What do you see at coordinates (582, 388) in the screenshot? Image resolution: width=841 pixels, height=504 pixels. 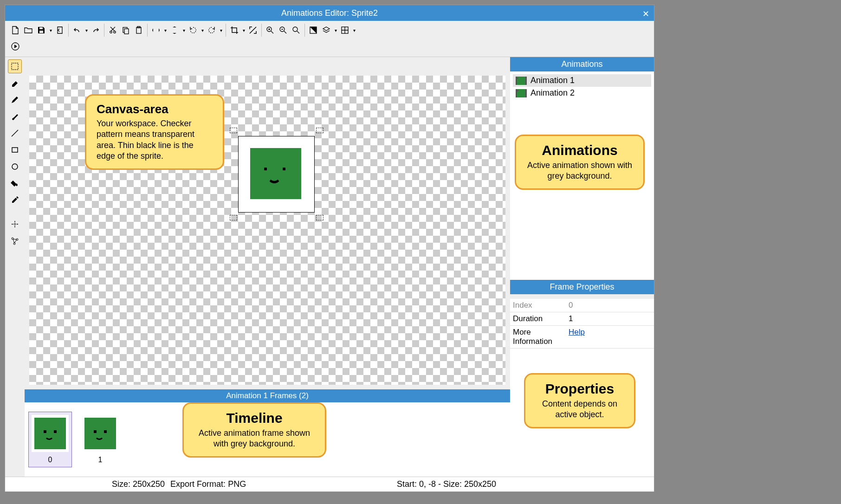 I see `frame-props-body: Index 0 Duration 1 More Information Help…` at bounding box center [582, 388].